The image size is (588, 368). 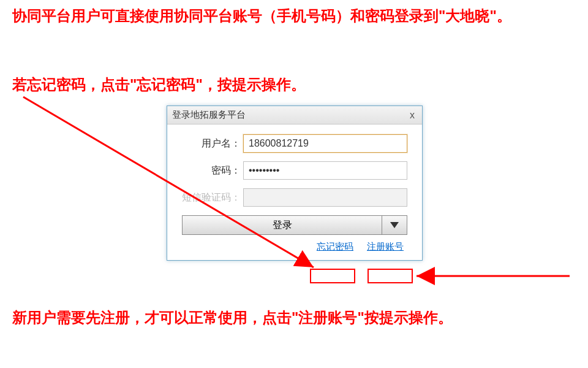 I want to click on username-row: 用户名：, so click(x=295, y=144).